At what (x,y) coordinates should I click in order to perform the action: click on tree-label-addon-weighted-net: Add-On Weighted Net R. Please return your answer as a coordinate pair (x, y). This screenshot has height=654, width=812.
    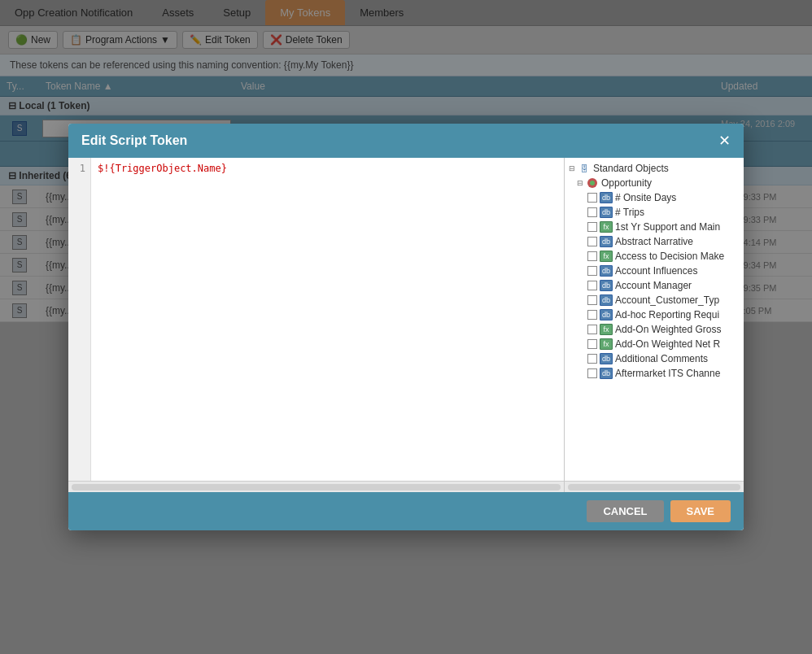
    Looking at the image, I should click on (667, 344).